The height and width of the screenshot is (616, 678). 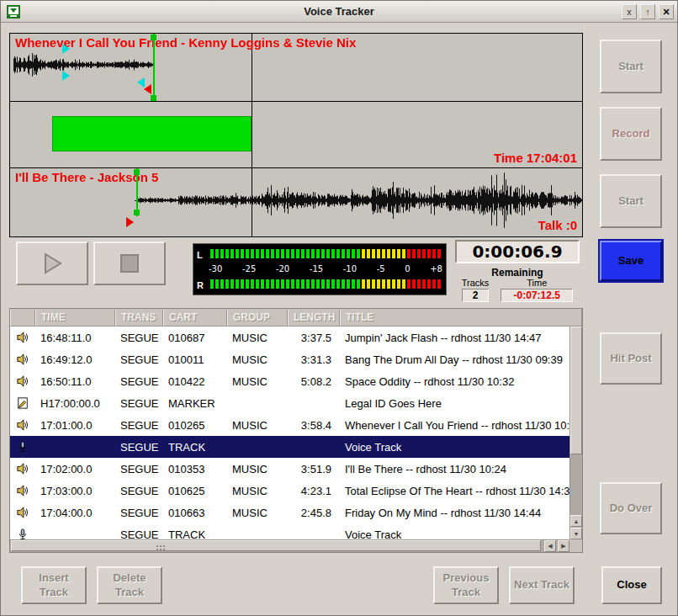 I want to click on next-track-button: Next Track, so click(x=542, y=586).